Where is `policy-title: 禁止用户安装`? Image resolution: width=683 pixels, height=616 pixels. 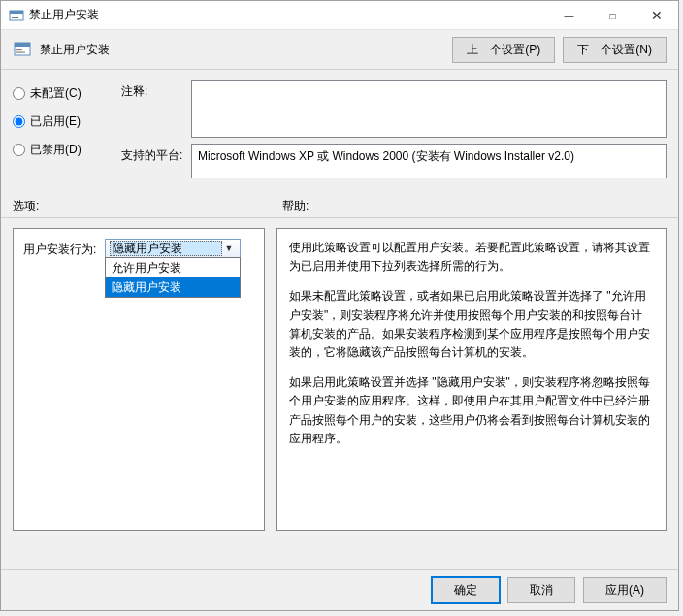
policy-title: 禁止用户安装 is located at coordinates (243, 50).